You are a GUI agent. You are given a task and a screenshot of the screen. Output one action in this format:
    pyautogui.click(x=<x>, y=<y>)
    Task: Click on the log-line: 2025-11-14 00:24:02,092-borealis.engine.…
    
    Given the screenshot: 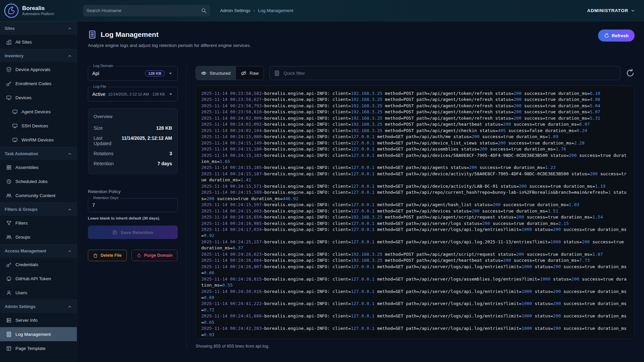 What is the action you would take?
    pyautogui.click(x=415, y=124)
    